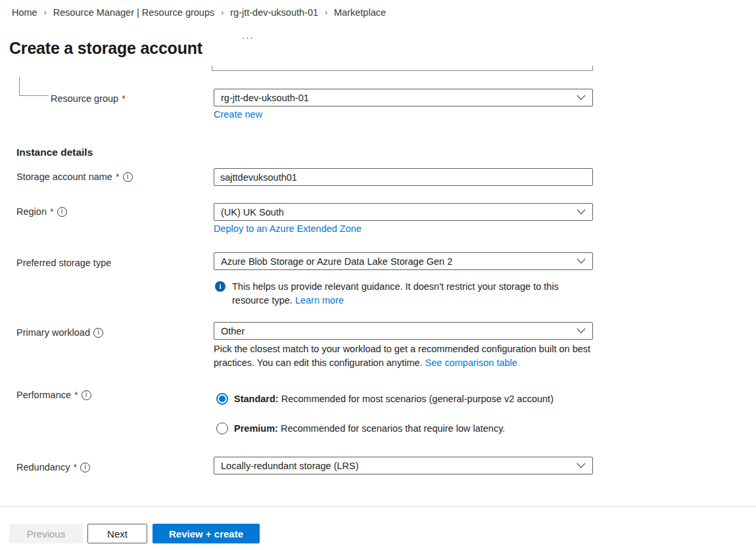  I want to click on helper-body: Pick the closest match to your workload …, so click(402, 356).